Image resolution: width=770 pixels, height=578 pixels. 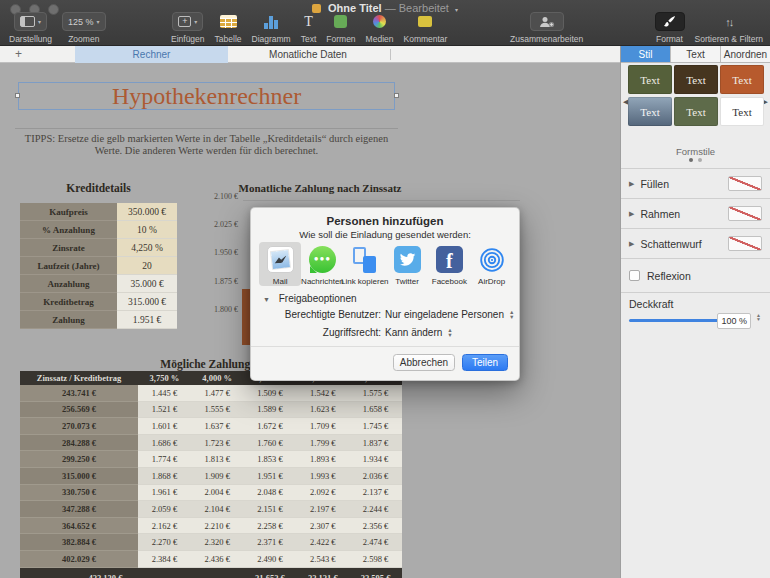 What do you see at coordinates (147, 212) in the screenshot?
I see `table-cell: 350.000 €` at bounding box center [147, 212].